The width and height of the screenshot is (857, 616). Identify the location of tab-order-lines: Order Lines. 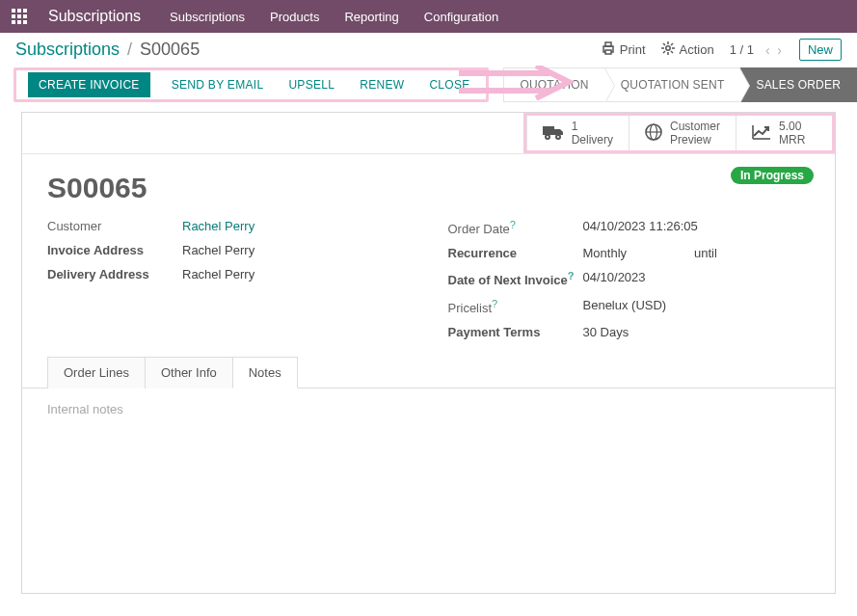
(96, 372).